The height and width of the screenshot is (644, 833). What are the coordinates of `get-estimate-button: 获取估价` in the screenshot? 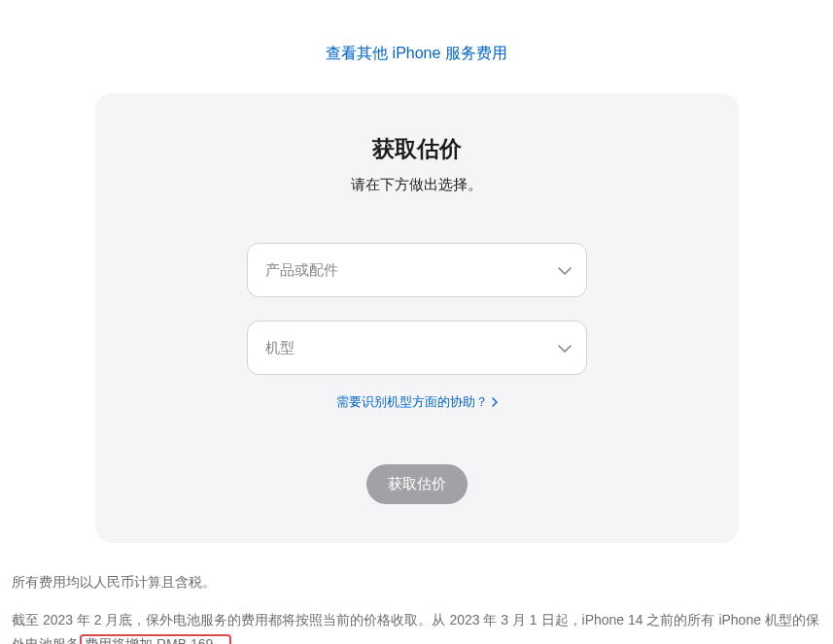 It's located at (417, 484).